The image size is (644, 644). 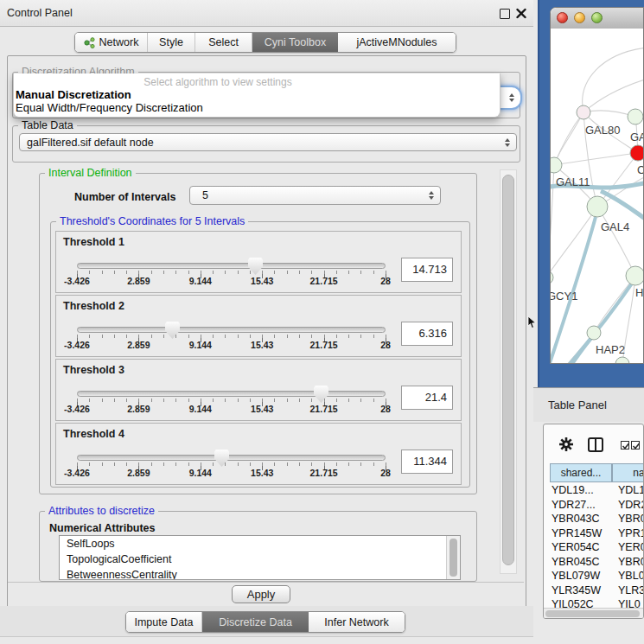 I want to click on list-scrollbar-thumb, so click(x=453, y=558).